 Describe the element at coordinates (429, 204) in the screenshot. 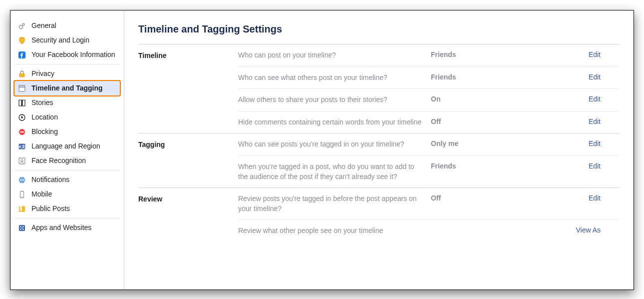

I see `settings-row: Review posts you're tagged in before the…` at that location.